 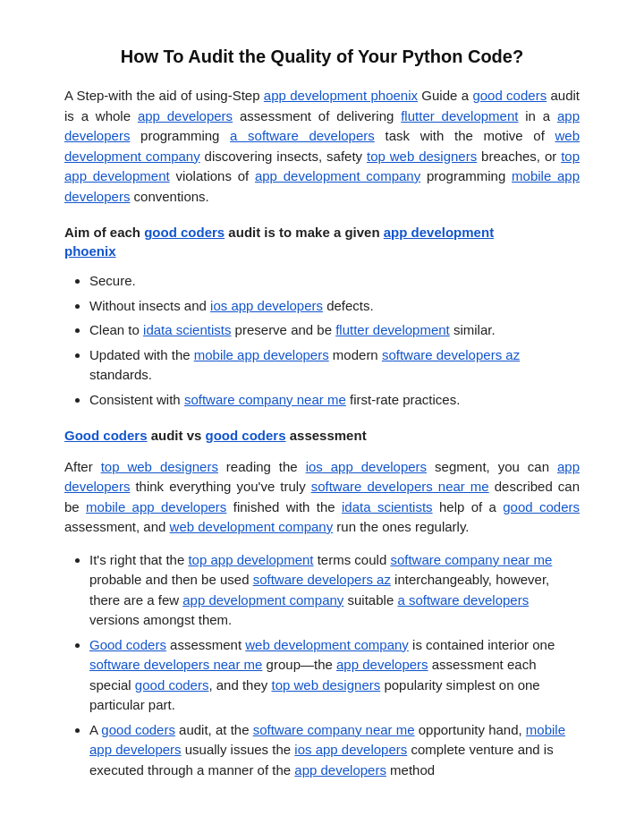 What do you see at coordinates (469, 506) in the screenshot?
I see `s2p-text-7: help of a` at bounding box center [469, 506].